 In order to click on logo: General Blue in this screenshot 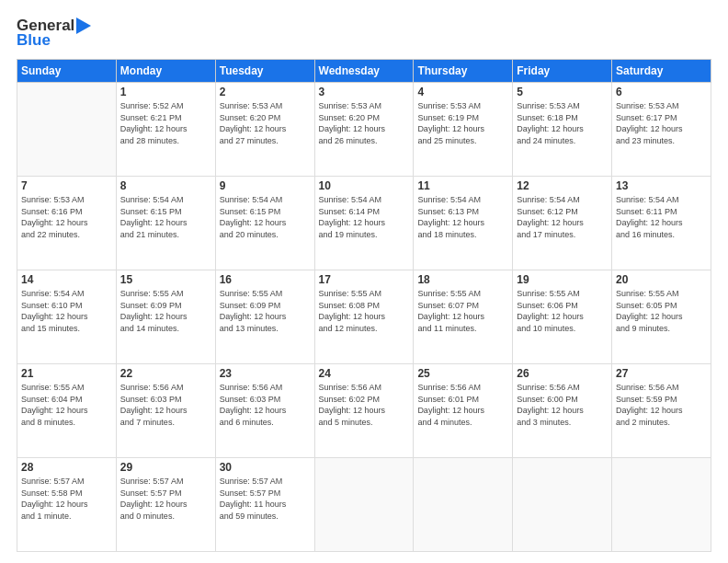, I will do `click(55, 33)`.